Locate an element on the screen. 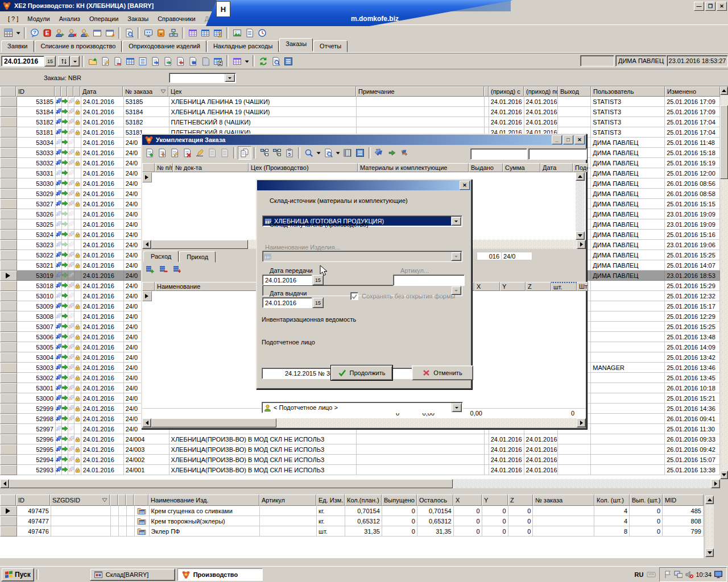 This screenshot has width=728, height=582. user-delete-icon is located at coordinates (72, 33).